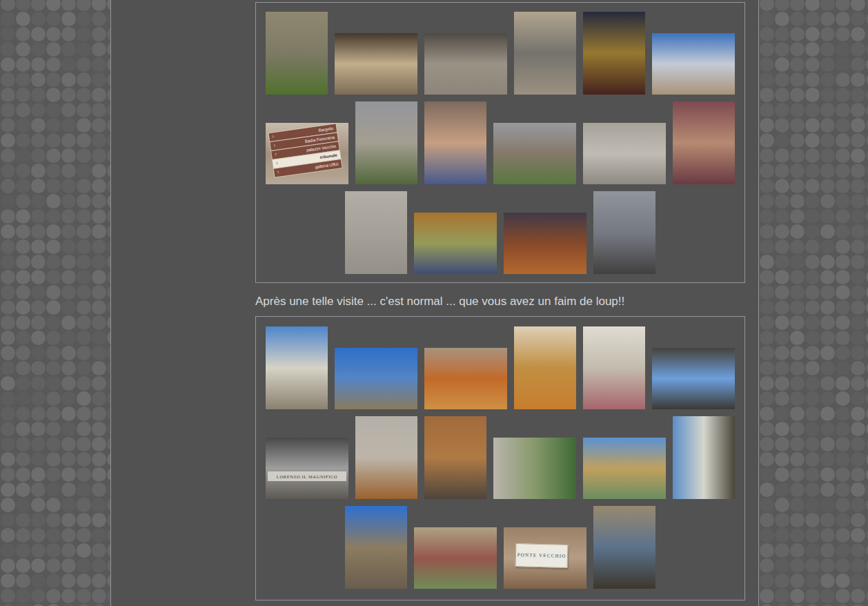  I want to click on family-photo-ponte-vecchio-thumbnail, so click(455, 558).